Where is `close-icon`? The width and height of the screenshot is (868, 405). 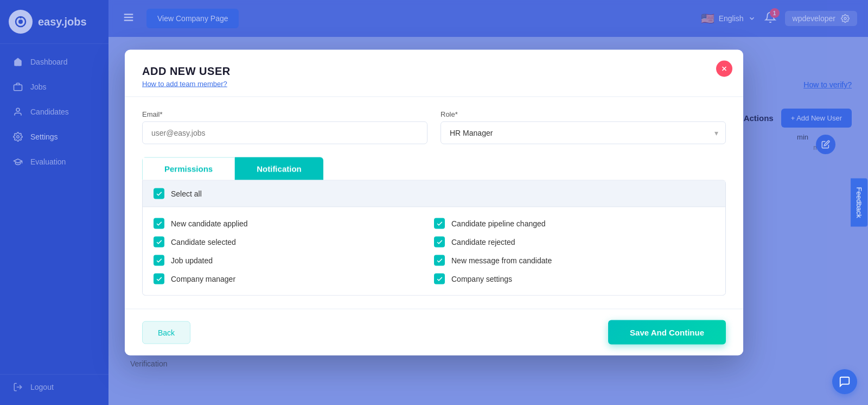
close-icon is located at coordinates (724, 69).